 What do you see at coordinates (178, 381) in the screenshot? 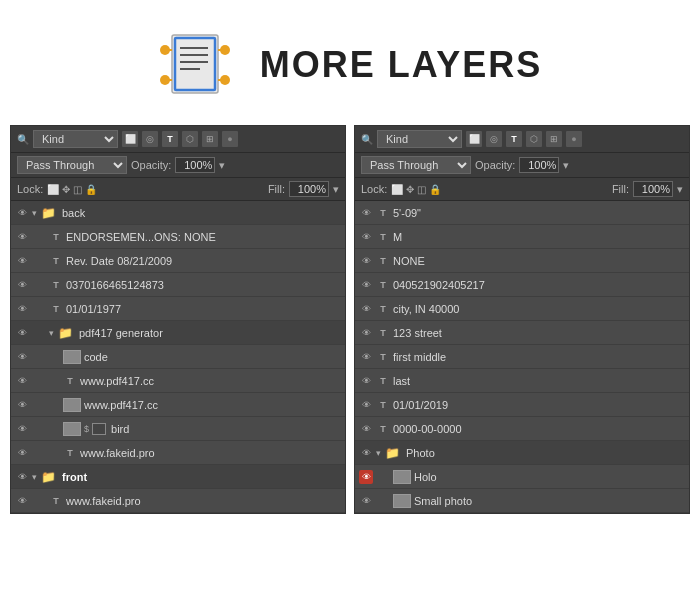
I see `layer-row: 👁Twww.pdf417.cc` at bounding box center [178, 381].